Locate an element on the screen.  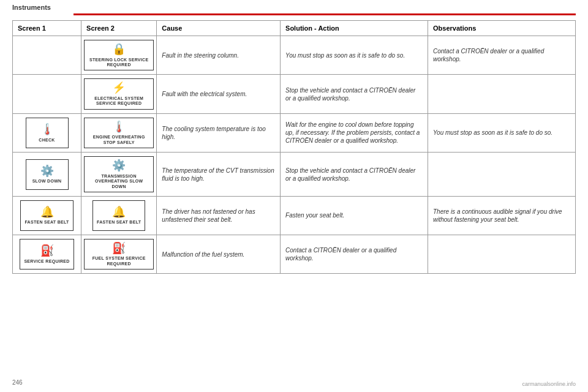
check-icon: 🌡️ CHECK is located at coordinates (47, 133).